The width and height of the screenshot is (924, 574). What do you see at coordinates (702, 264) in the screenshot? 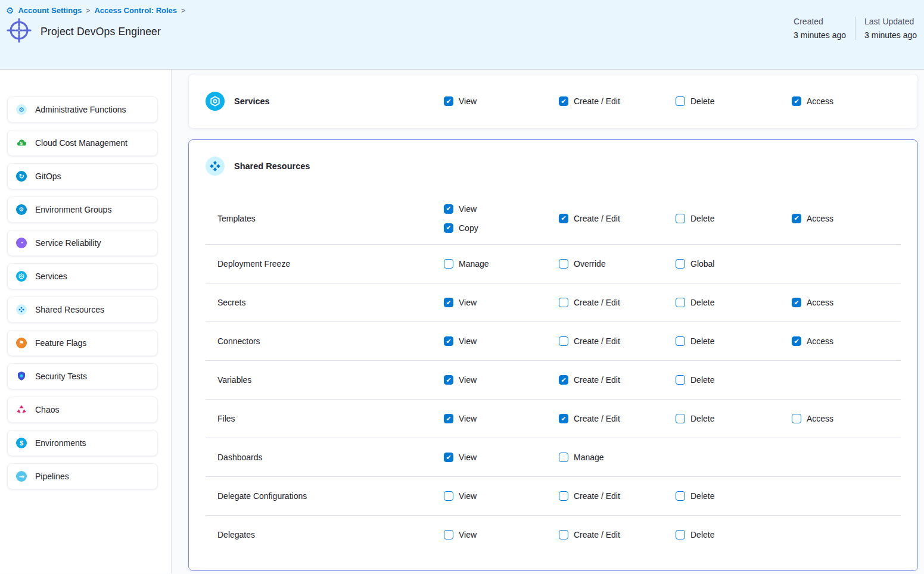
I see `checkbox-label: Global` at bounding box center [702, 264].